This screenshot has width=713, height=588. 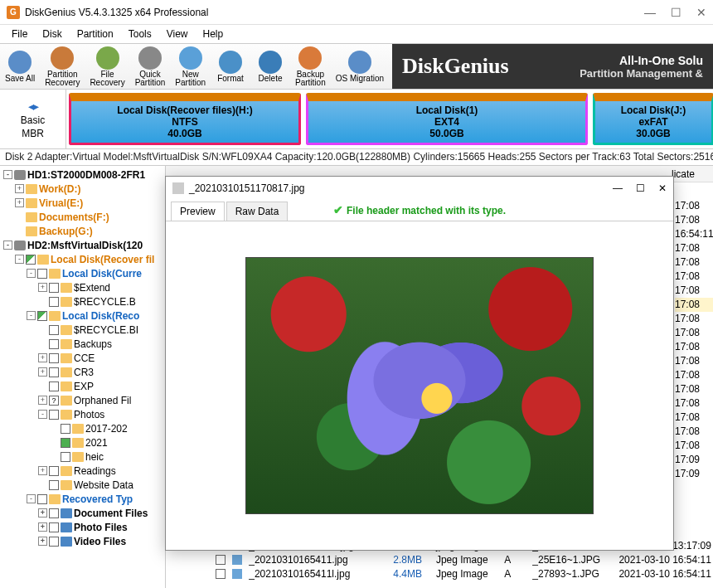 I want to click on tree-item: +?Orphaned Fil, so click(x=83, y=400).